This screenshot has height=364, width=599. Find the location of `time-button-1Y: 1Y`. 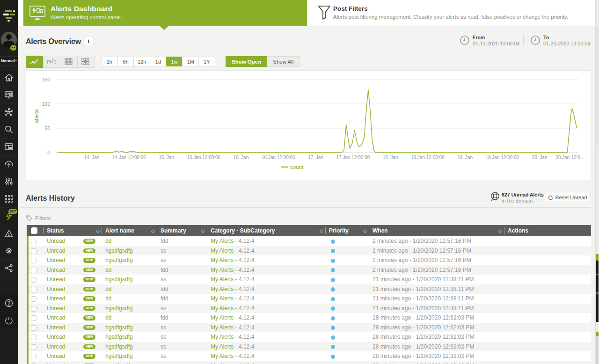

time-button-1Y: 1Y is located at coordinates (207, 62).